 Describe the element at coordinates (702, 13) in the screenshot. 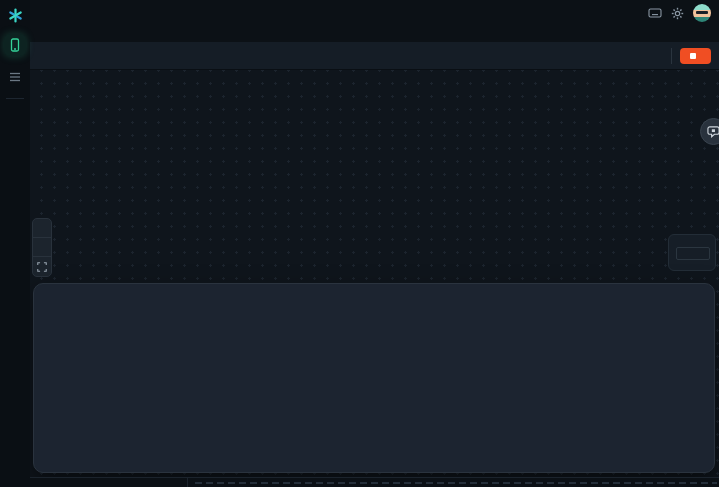

I see `user-avatar` at that location.